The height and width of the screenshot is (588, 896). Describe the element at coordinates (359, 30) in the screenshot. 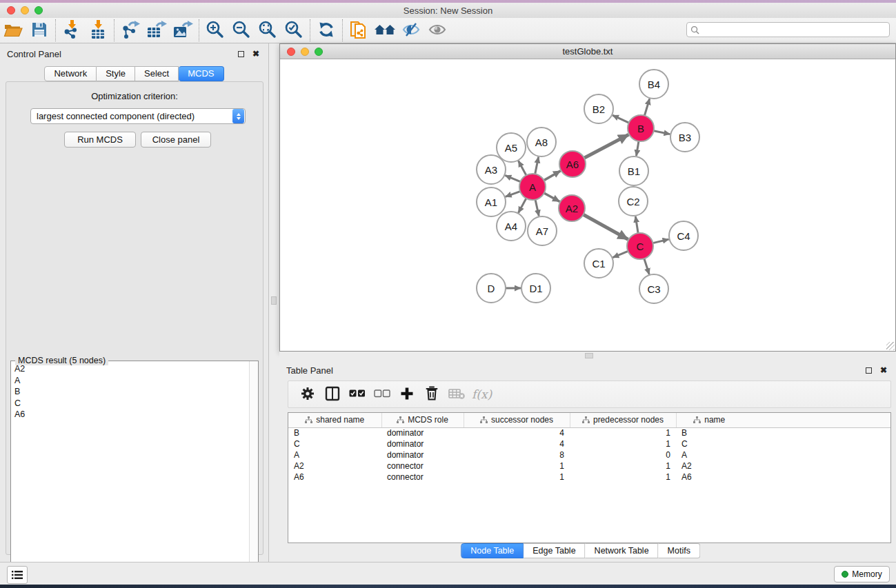

I see `clone-network-button` at that location.